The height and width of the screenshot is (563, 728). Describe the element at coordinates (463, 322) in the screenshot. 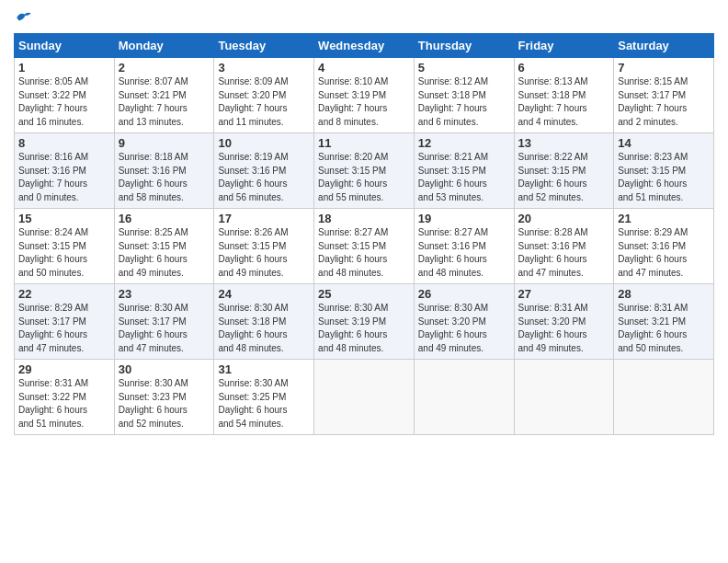

I see `calendar-cell: 26Sunrise: 8:30 AM Sunset: 3:20 PM Dayli…` at that location.